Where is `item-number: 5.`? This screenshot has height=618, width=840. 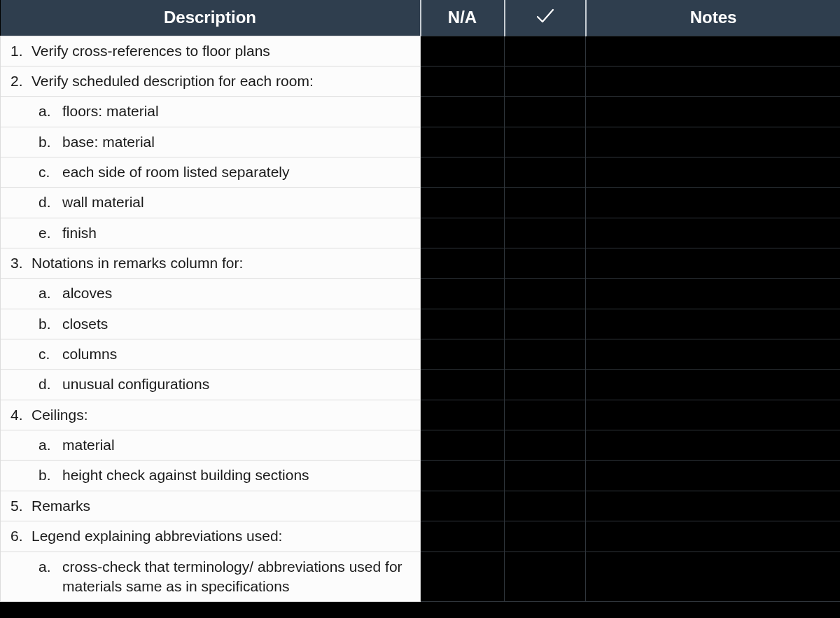 item-number: 5. is located at coordinates (21, 506).